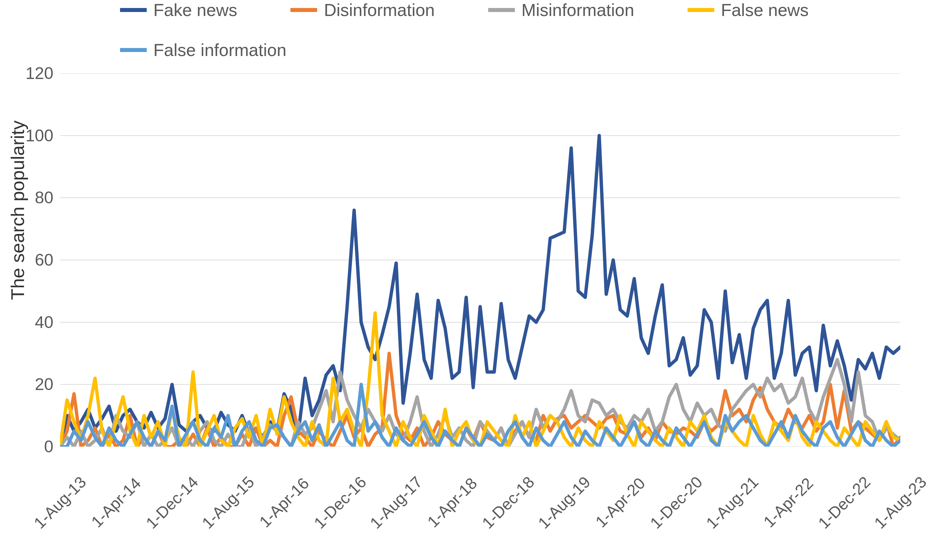 This screenshot has height=560, width=926. Describe the element at coordinates (578, 10) in the screenshot. I see `legend-label: Misinformation` at that location.